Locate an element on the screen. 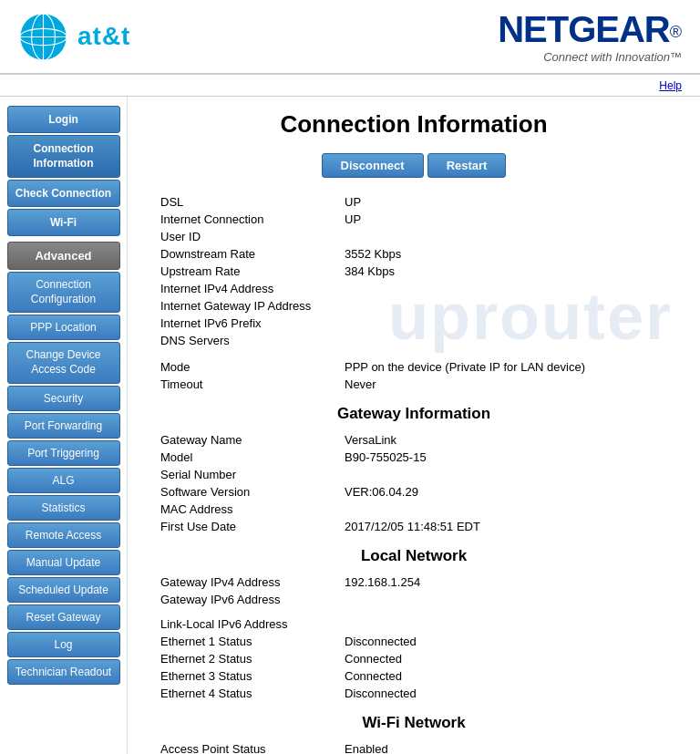  value: 3552 Kbps is located at coordinates (506, 253).